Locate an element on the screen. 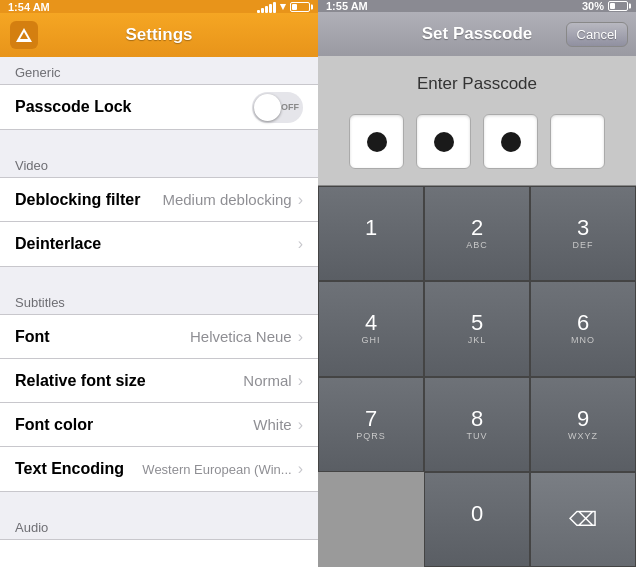 Image resolution: width=636 pixels, height=567 pixels. font-label: Font is located at coordinates (102, 337).